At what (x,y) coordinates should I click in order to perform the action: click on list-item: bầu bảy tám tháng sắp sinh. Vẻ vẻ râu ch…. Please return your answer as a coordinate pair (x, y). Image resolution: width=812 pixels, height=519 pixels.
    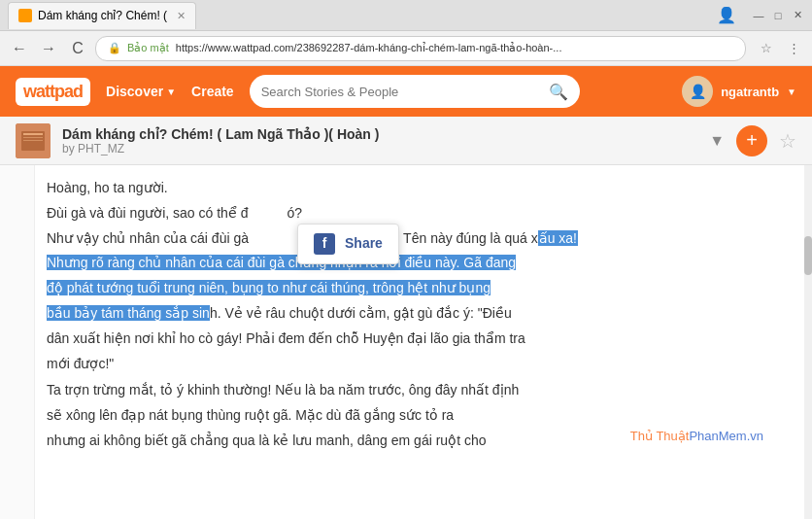
    Looking at the image, I should click on (420, 314).